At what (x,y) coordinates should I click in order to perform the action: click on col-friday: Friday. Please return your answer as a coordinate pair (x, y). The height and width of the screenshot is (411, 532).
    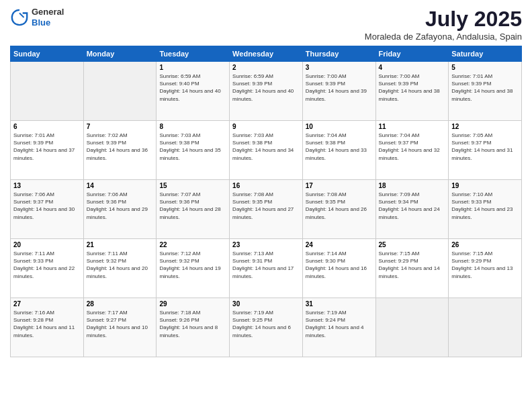
    Looking at the image, I should click on (412, 54).